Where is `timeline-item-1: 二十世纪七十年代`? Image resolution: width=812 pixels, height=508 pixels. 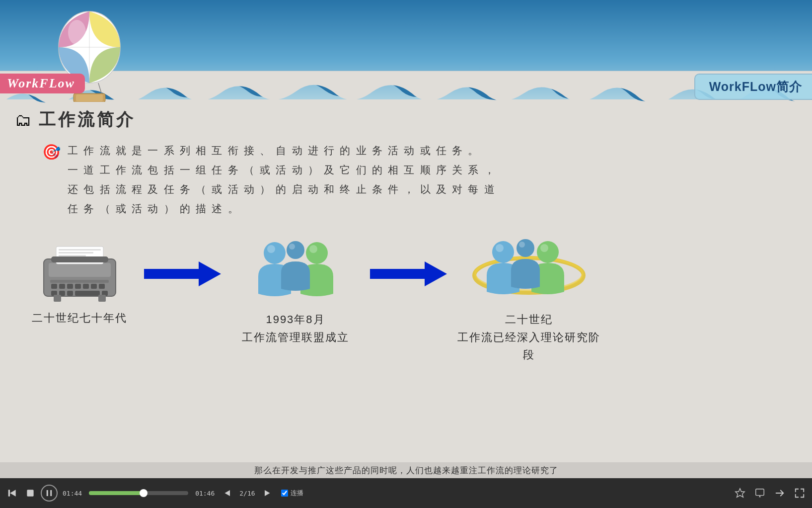
timeline-item-1: 二十世纪七十年代 is located at coordinates (79, 280).